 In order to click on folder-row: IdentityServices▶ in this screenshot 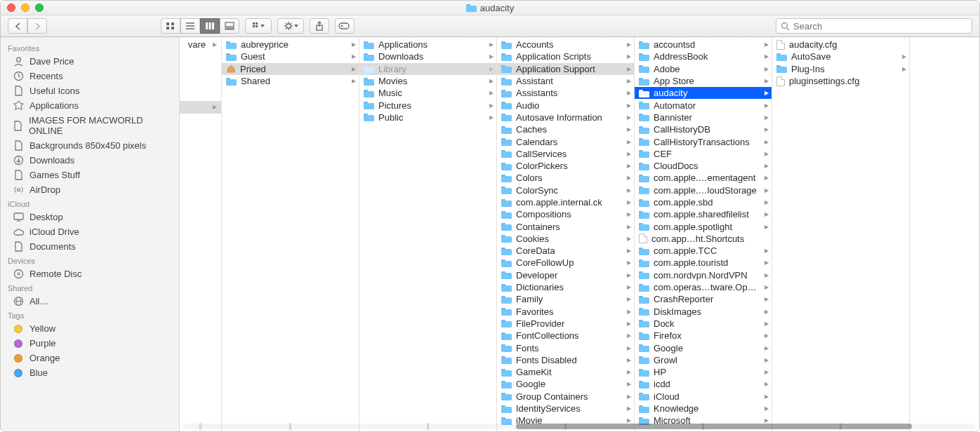, I will do `click(566, 408)`.